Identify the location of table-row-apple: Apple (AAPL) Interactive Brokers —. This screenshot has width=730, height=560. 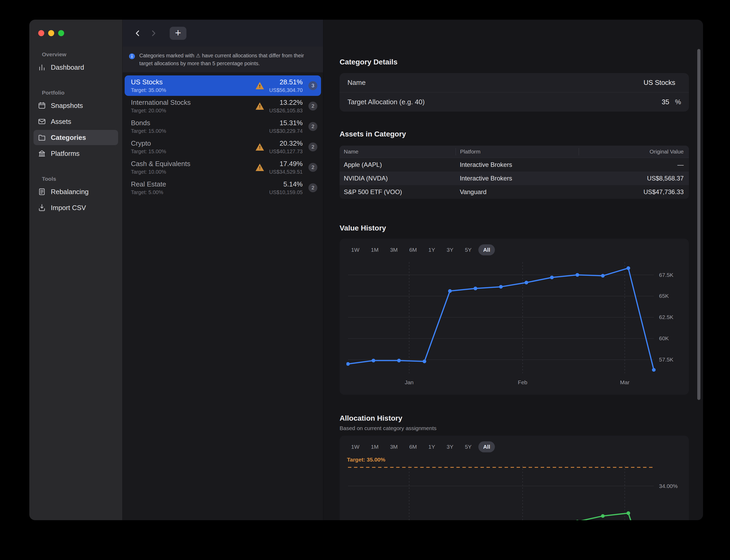
(514, 165).